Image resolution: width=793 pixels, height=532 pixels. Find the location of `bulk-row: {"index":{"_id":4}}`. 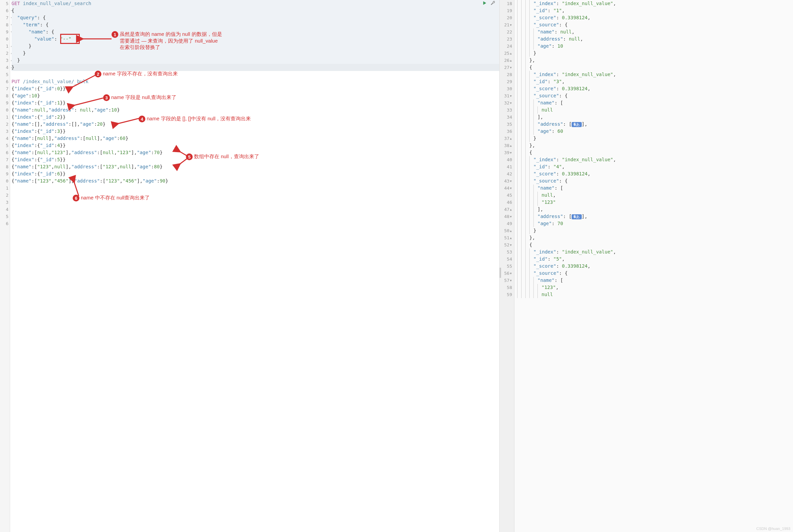

bulk-row: {"index":{"_id":4}} is located at coordinates (255, 145).